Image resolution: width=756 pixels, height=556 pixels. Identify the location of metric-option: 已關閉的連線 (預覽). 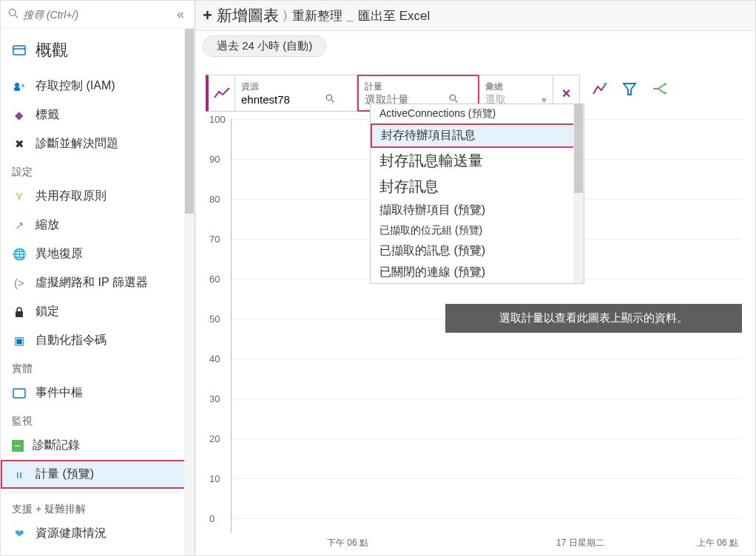
(477, 272).